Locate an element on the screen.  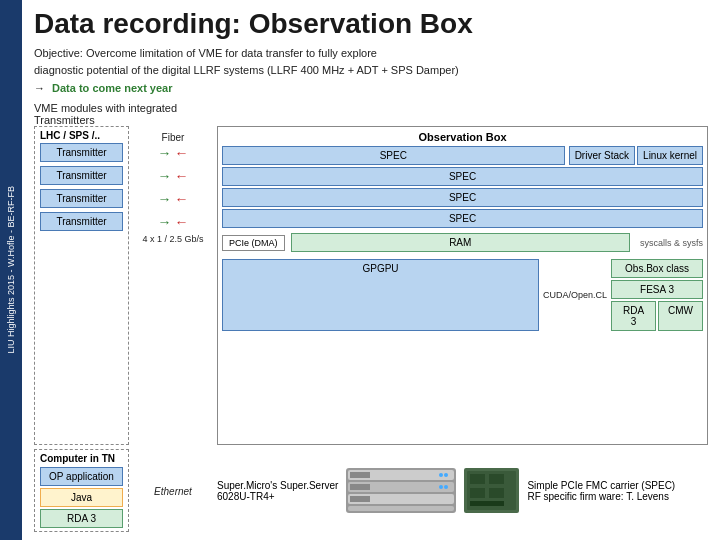
arrow-right-3: → is located at coordinates (165, 199).